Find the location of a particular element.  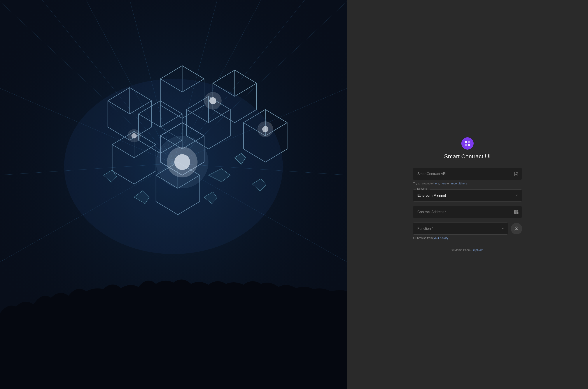

abi-input-group: Try an example here, here or import it h… is located at coordinates (467, 176).